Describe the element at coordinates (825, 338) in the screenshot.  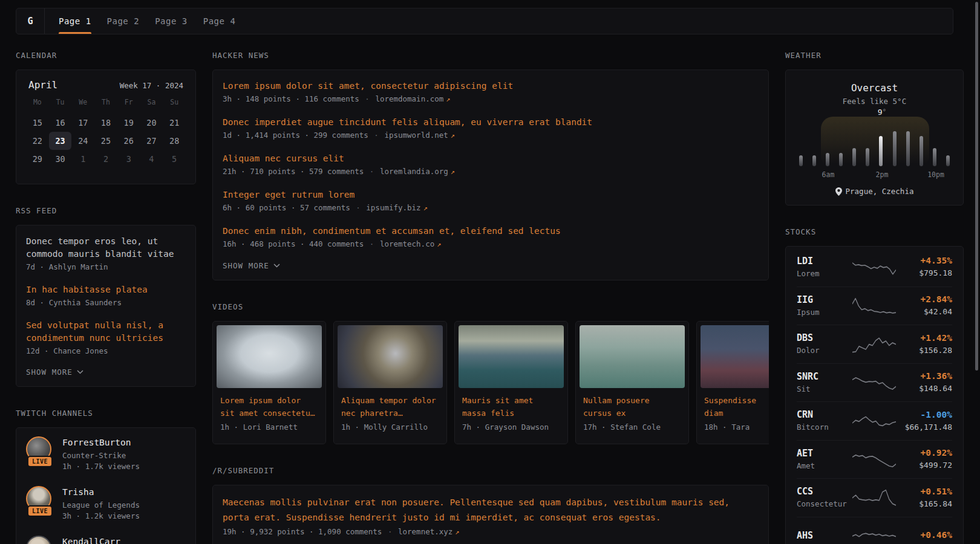
I see `stock-ticker: DBS` at that location.